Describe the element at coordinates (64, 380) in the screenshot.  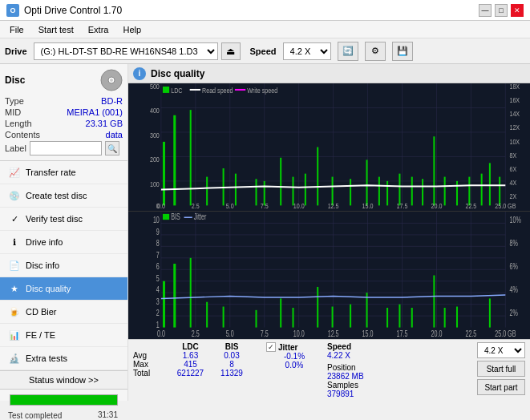
I see `status-window-label: Status window >>` at that location.